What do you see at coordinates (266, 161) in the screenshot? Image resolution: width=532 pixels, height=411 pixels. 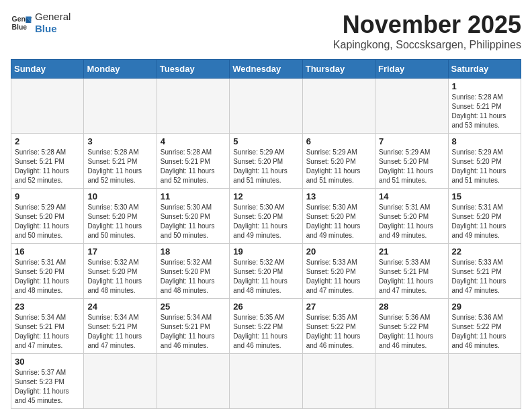 I see `calendar-cell: 5Sunrise: 5:29 AM Sunset: 5:20 PM Daylig…` at bounding box center [266, 161].